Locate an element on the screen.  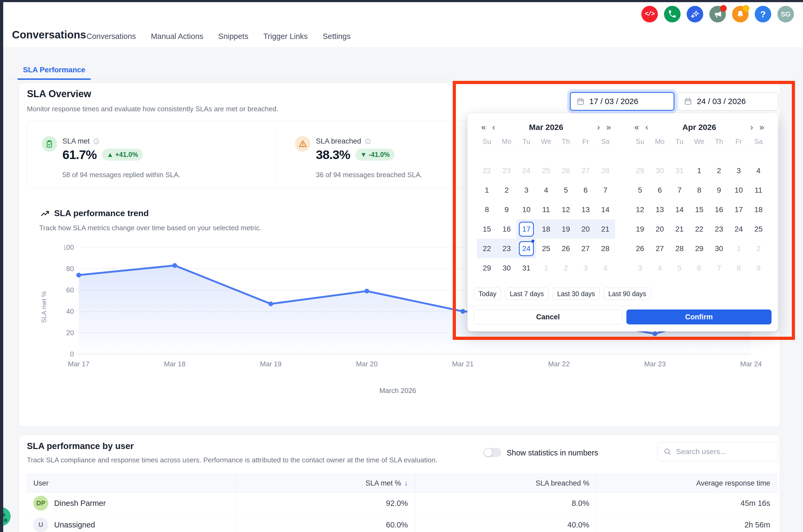
column-header-sla-breached-: SLA breached % is located at coordinates (506, 483).